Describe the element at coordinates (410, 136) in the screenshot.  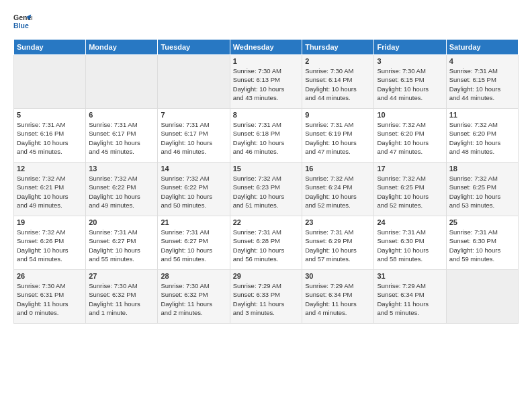
I see `calendar-cell: 10Sunrise: 7:32 AM Sunset: 6:20 PM Dayli…` at that location.